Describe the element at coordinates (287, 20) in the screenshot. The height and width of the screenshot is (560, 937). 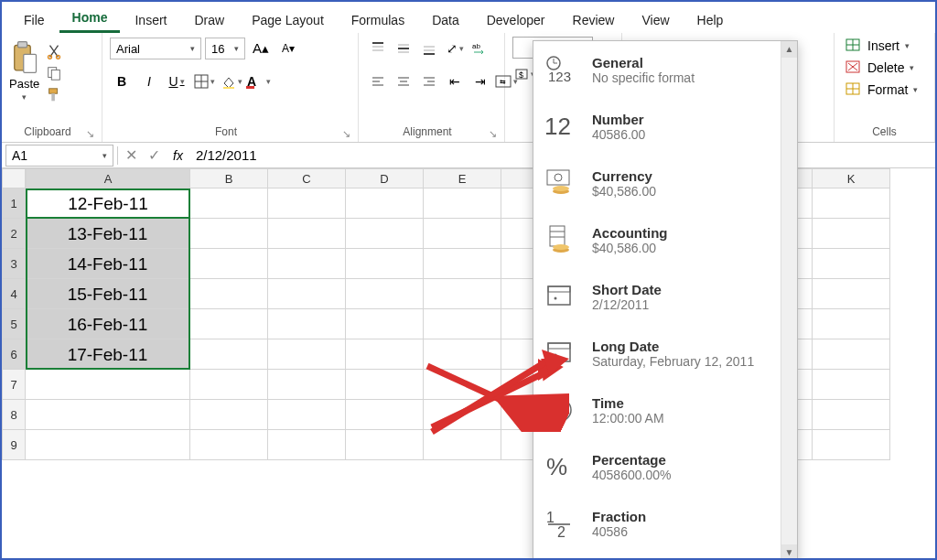
I see `tab-page-layout: Page Layout` at that location.